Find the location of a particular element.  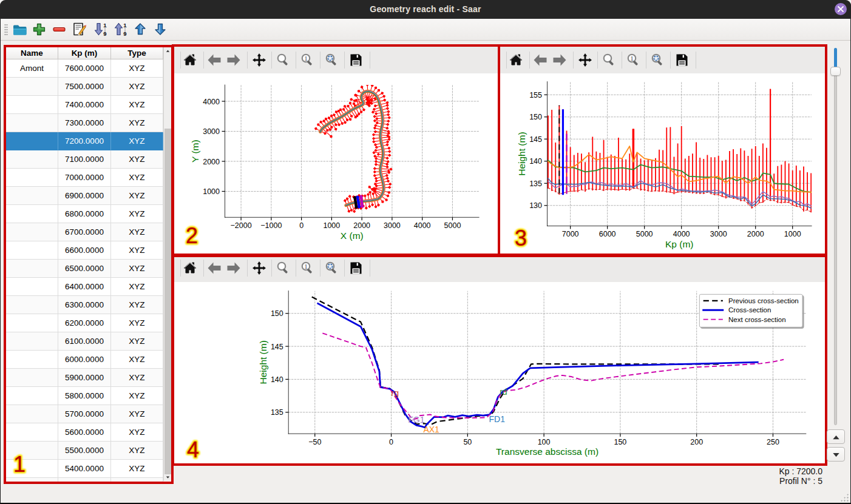

svg-text: 250 is located at coordinates (773, 442).